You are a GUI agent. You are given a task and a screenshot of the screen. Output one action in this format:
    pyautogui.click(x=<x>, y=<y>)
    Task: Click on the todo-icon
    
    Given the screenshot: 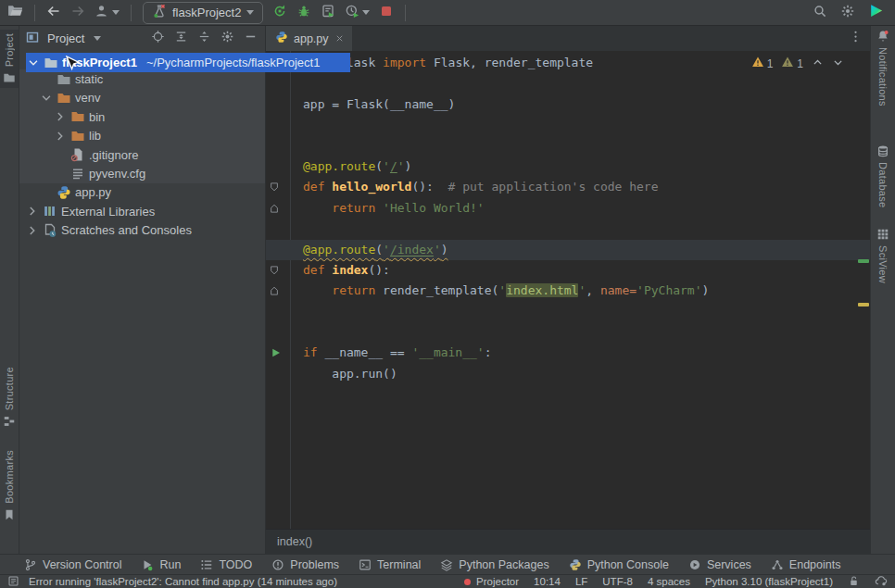 What is the action you would take?
    pyautogui.click(x=207, y=565)
    